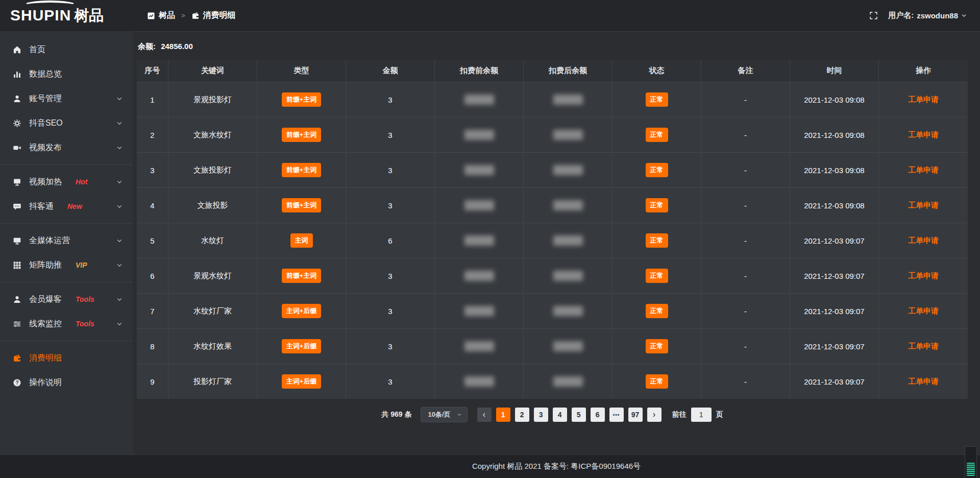  What do you see at coordinates (45, 99) in the screenshot?
I see `sidebar-item-label: 账号管理` at bounding box center [45, 99].